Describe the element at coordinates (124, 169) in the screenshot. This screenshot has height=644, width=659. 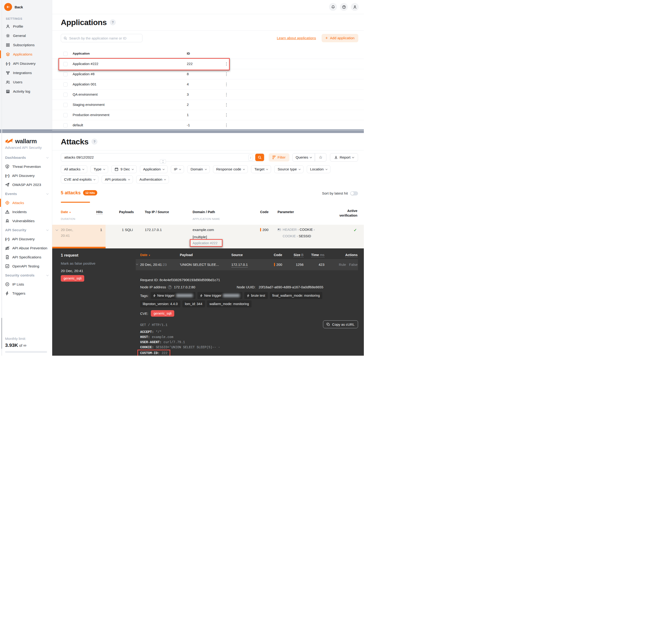
I see `filter-chip-date: 9 Dec` at that location.